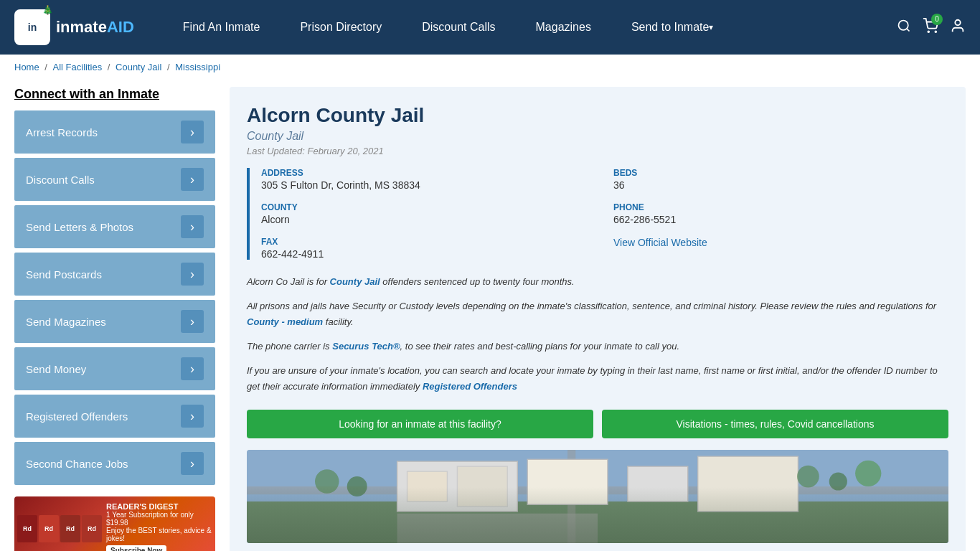 This screenshot has width=980, height=551. What do you see at coordinates (564, 27) in the screenshot?
I see `nav-magazines: Magazines` at bounding box center [564, 27].